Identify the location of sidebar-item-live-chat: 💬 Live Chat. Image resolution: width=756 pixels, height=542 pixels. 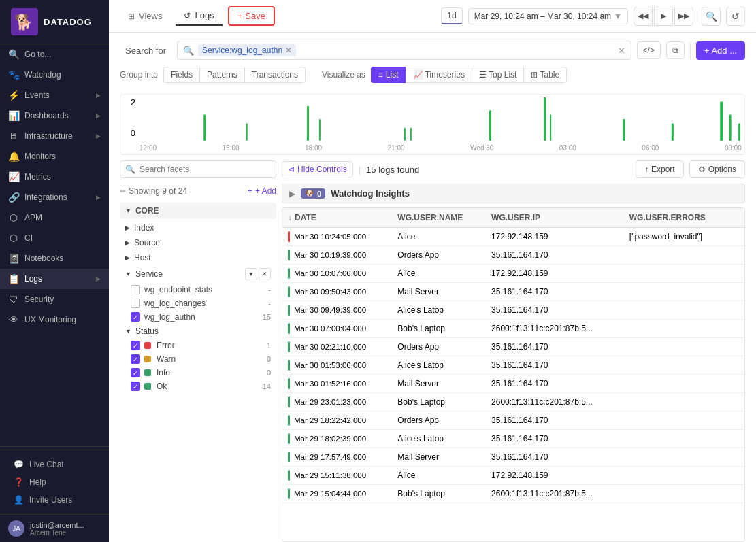
(54, 464).